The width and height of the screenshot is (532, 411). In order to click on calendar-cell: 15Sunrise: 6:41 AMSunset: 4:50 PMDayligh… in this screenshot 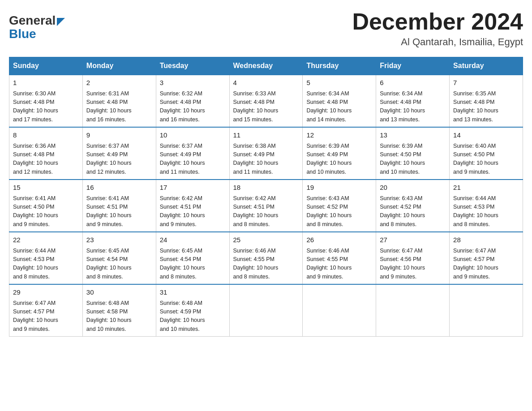, I will do `click(46, 206)`.